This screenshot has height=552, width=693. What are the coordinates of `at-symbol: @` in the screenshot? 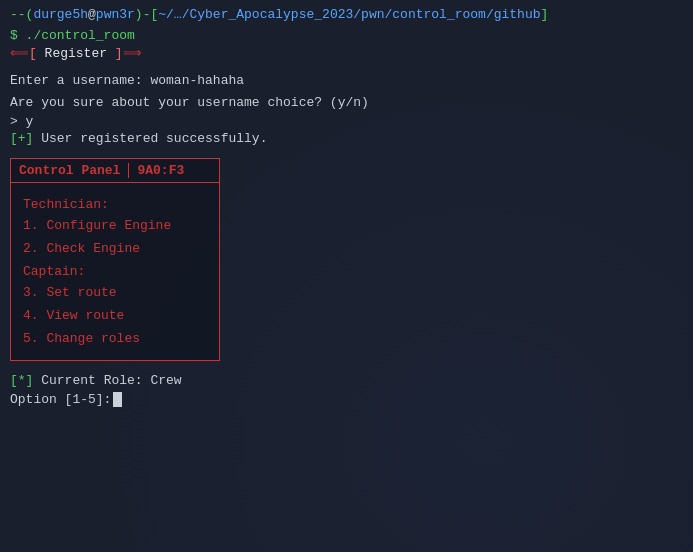 It's located at (92, 14).